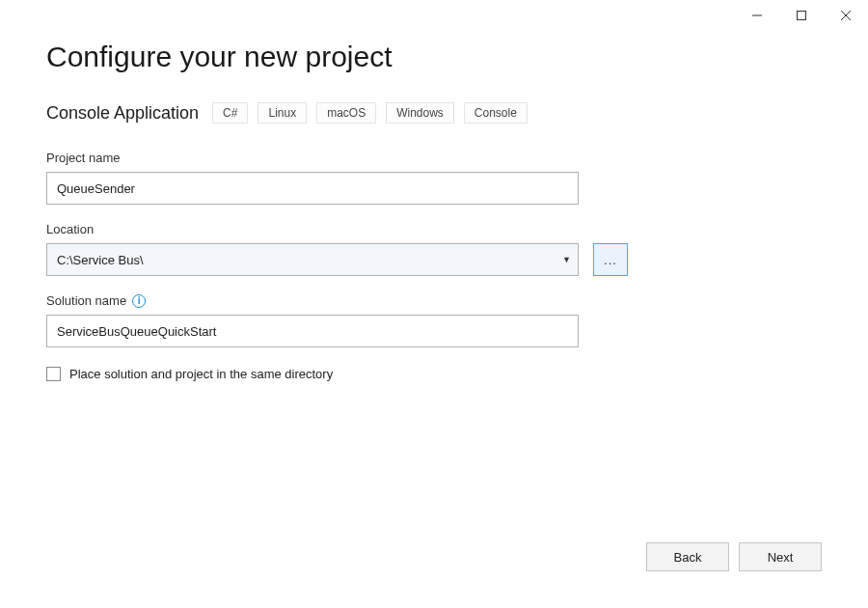 The image size is (868, 608). I want to click on tag-macos: macOS, so click(346, 113).